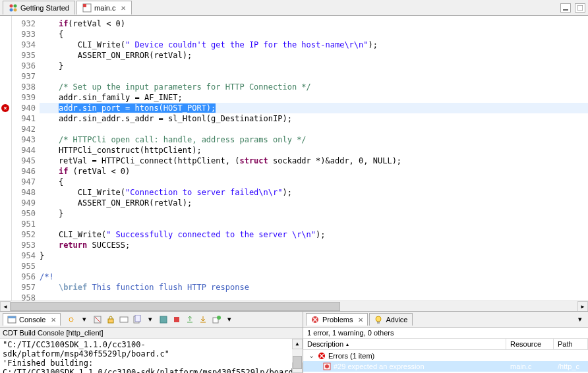 The image size is (588, 373). What do you see at coordinates (32, 319) in the screenshot?
I see `console-tab: Console ✕` at bounding box center [32, 319].